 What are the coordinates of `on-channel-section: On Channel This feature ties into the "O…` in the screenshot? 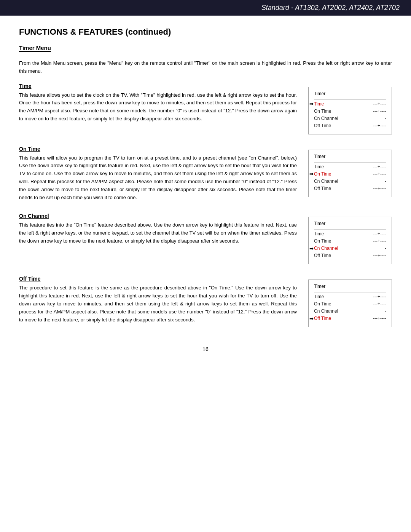 It's located at (206, 238).